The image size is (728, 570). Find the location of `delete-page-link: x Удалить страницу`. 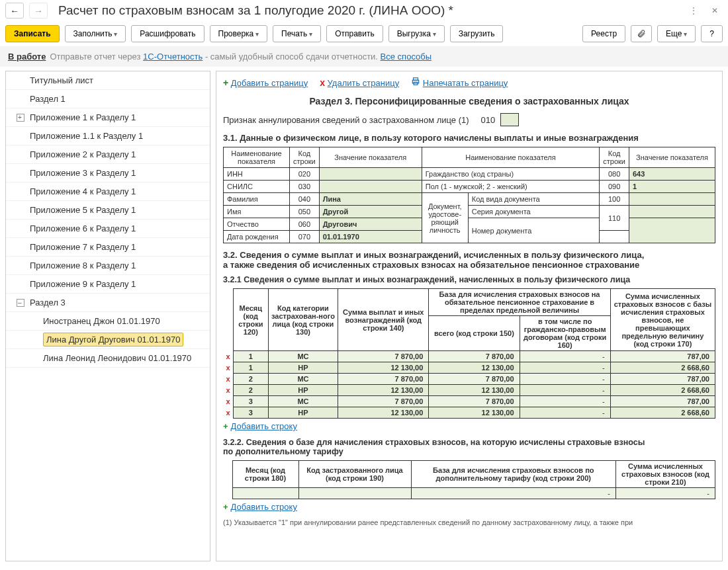

delete-page-link: x Удалить страницу is located at coordinates (359, 83).